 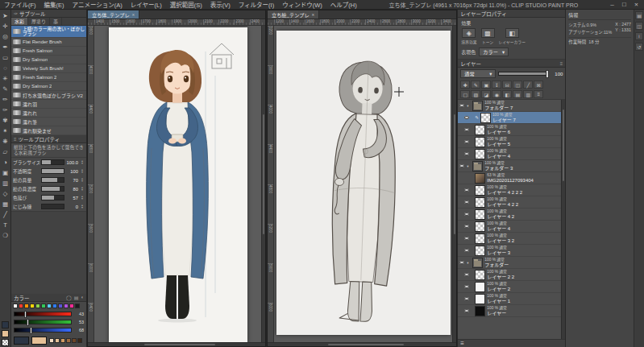 I want to click on palette-menu-icon: ≡, so click(x=538, y=94).